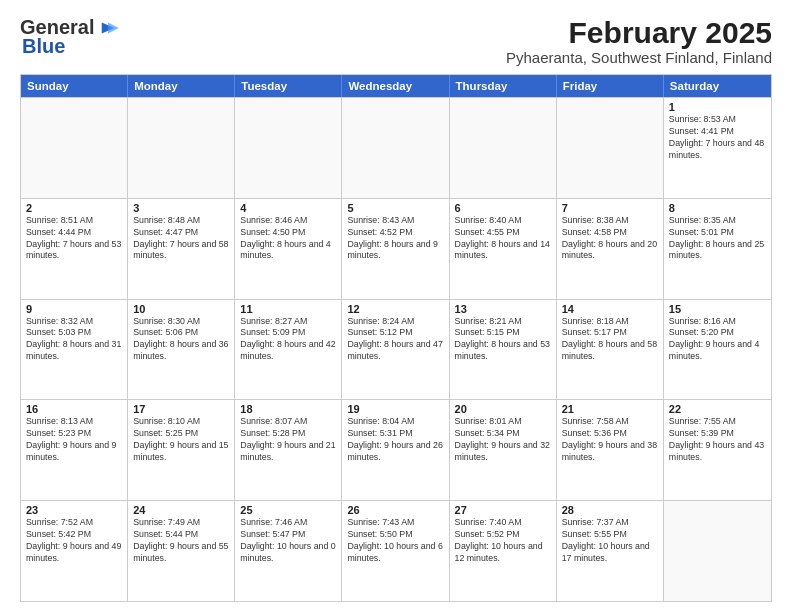 Image resolution: width=792 pixels, height=612 pixels. Describe the element at coordinates (718, 107) in the screenshot. I see `day-number: 1` at that location.